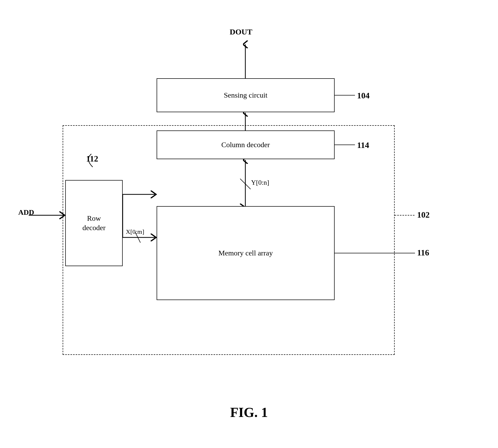 This screenshot has width=498, height=448. Describe the element at coordinates (241, 32) in the screenshot. I see `dout-label: DOUT` at that location.